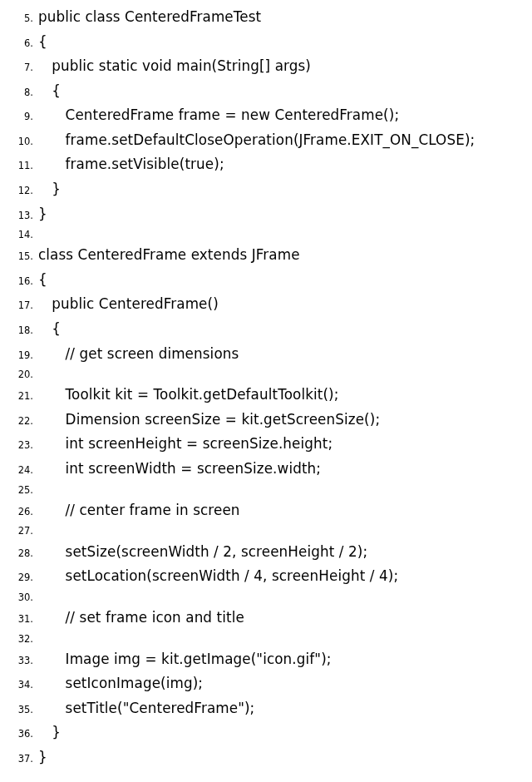  What do you see at coordinates (266, 577) in the screenshot?
I see `code-line: 29. setLocation(screenWidth / 4, screenH…` at bounding box center [266, 577].